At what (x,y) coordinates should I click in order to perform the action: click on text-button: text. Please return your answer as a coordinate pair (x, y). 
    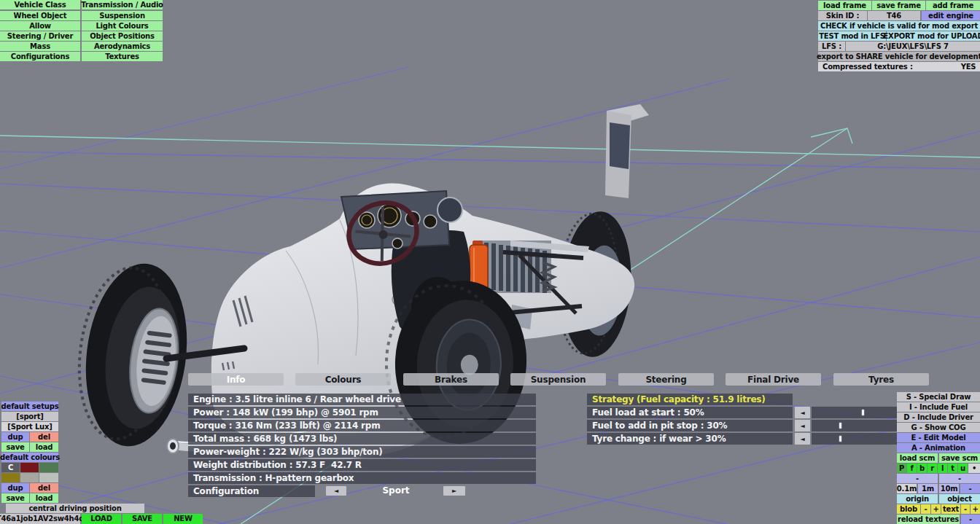
    Looking at the image, I should click on (951, 509).